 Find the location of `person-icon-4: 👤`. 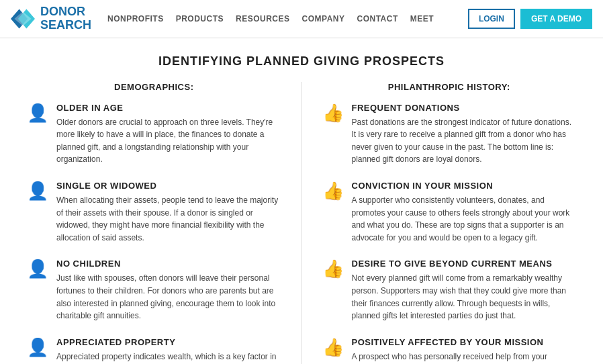

person-icon-4: 👤 is located at coordinates (38, 348).